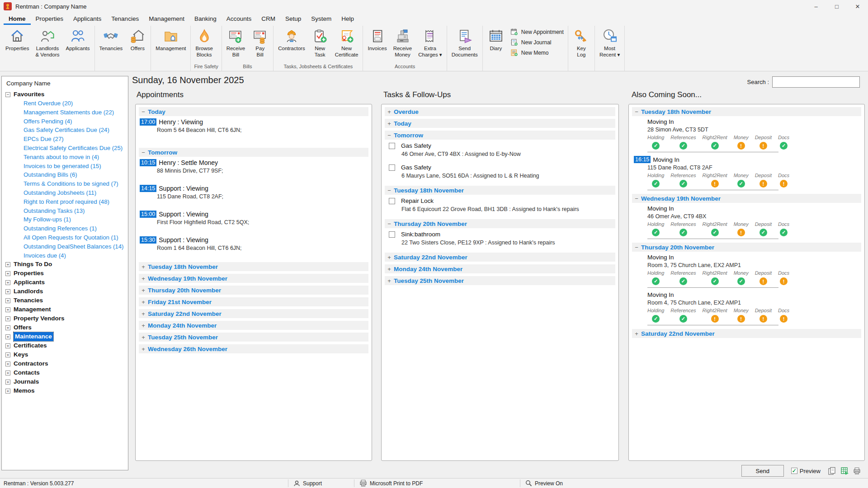 The image size is (868, 488). Describe the element at coordinates (75, 139) in the screenshot. I see `sidebar-item-epcs-due: EPCs Due (27)` at that location.